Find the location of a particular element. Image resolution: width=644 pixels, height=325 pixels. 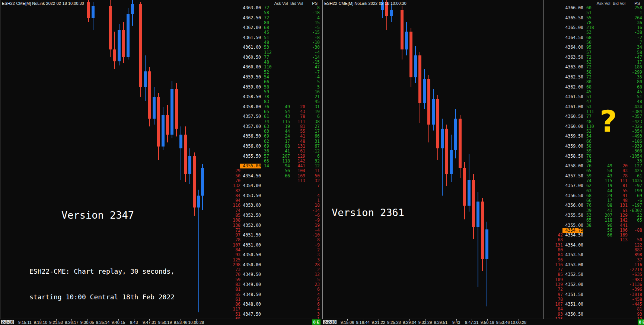

ladder-row: 655443-425 is located at coordinates (594, 171).